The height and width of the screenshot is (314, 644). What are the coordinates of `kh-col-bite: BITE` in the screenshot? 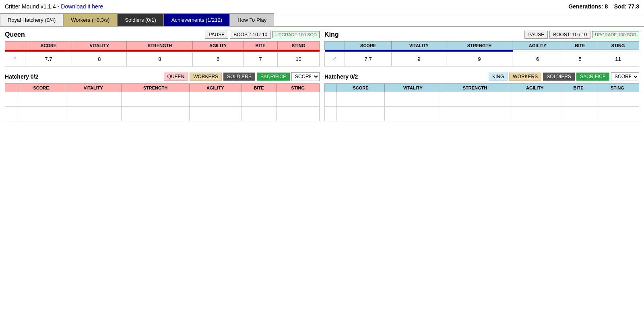 It's located at (578, 88).